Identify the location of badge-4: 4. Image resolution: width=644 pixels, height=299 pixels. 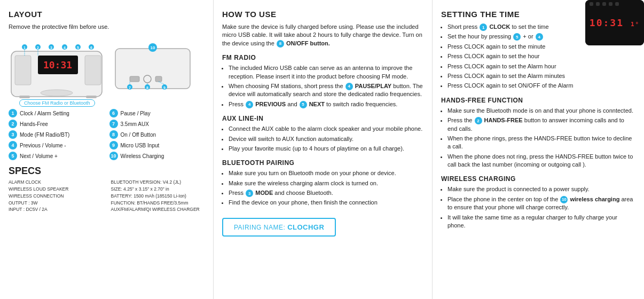
(13, 145).